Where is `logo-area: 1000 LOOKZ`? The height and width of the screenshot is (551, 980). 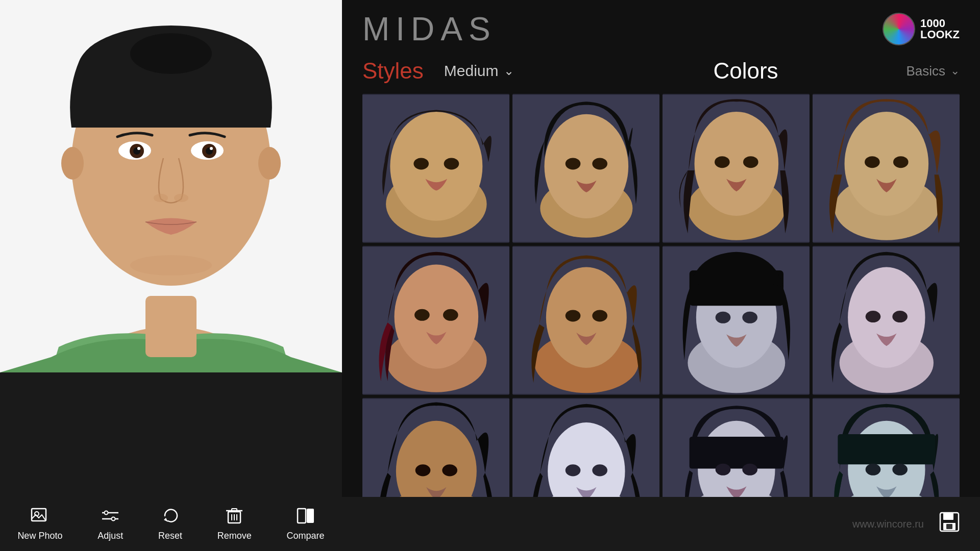 logo-area: 1000 LOOKZ is located at coordinates (921, 29).